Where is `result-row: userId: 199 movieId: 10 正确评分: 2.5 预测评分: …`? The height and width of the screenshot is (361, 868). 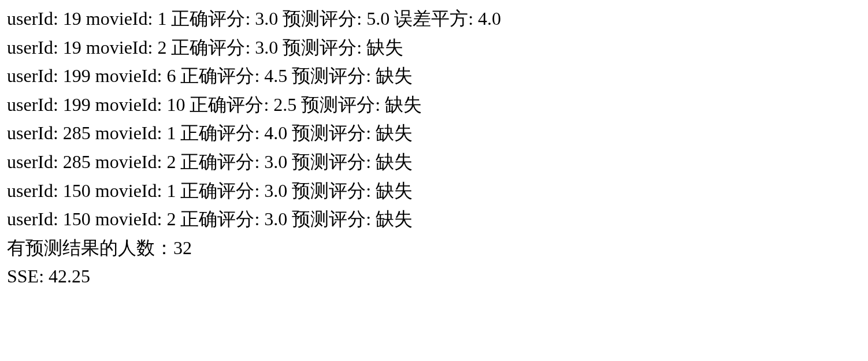
result-row: userId: 199 movieId: 10 正确评分: 2.5 预测评分: … is located at coordinates (434, 105).